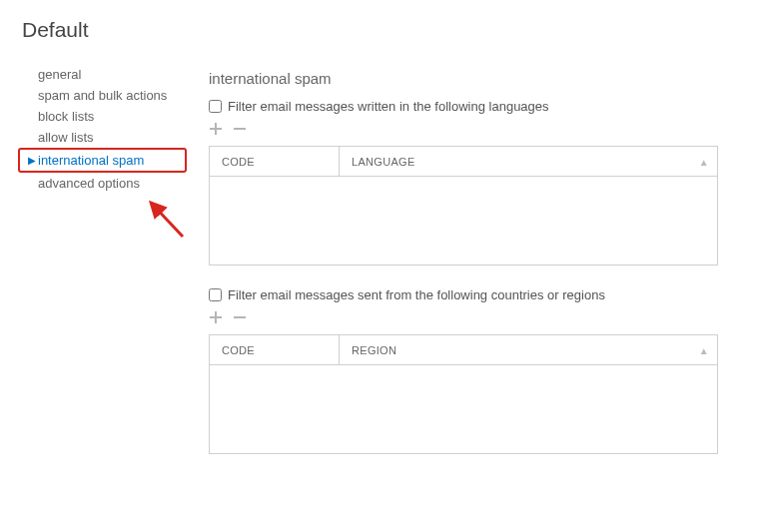 This screenshot has height=532, width=762. Describe the element at coordinates (416, 295) in the screenshot. I see `region-filter-label: Filter email messages sent from the foll…` at that location.